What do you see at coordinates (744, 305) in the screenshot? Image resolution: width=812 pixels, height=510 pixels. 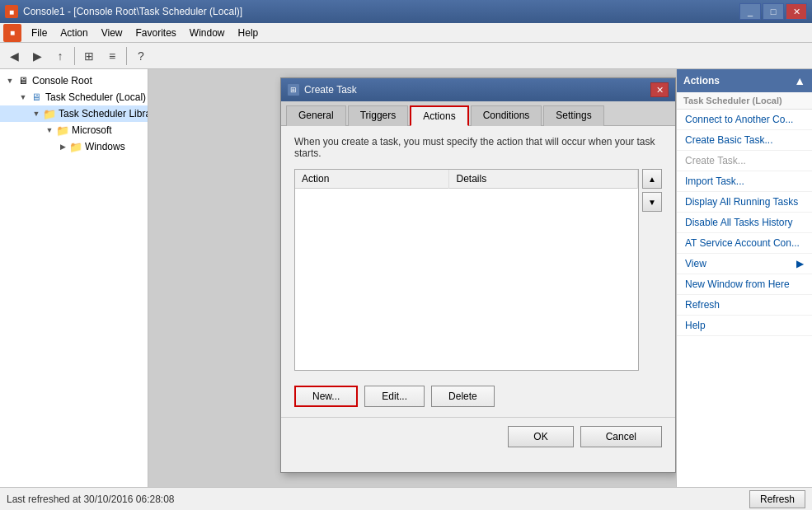 I see `right-panel-refresh: Refresh` at bounding box center [744, 305].